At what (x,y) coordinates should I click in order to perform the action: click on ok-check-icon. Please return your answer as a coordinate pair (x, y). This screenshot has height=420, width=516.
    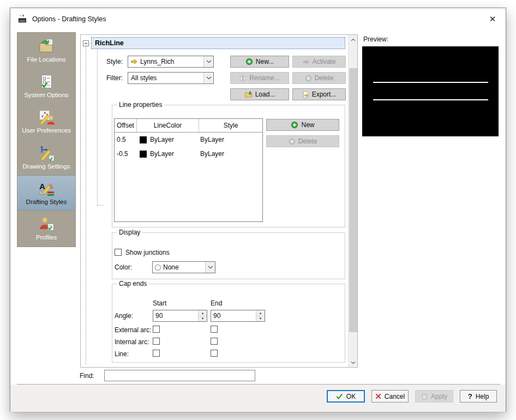
    Looking at the image, I should click on (339, 396).